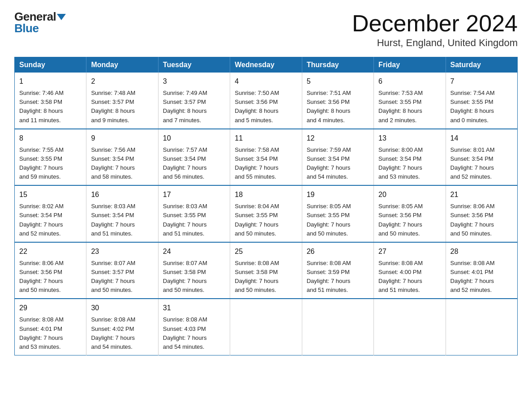 Image resolution: width=532 pixels, height=411 pixels. Describe the element at coordinates (481, 158) in the screenshot. I see `day-cell: 14 Sunrise: 8:01 AMSunset: 3:54 PMDaylig…` at that location.